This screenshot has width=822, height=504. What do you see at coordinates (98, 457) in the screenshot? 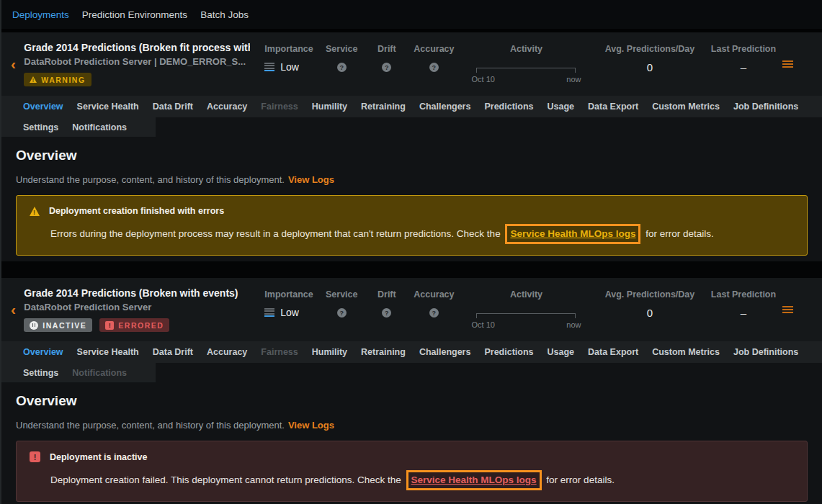
I see `banner-title: Deployment is inactive` at bounding box center [98, 457].